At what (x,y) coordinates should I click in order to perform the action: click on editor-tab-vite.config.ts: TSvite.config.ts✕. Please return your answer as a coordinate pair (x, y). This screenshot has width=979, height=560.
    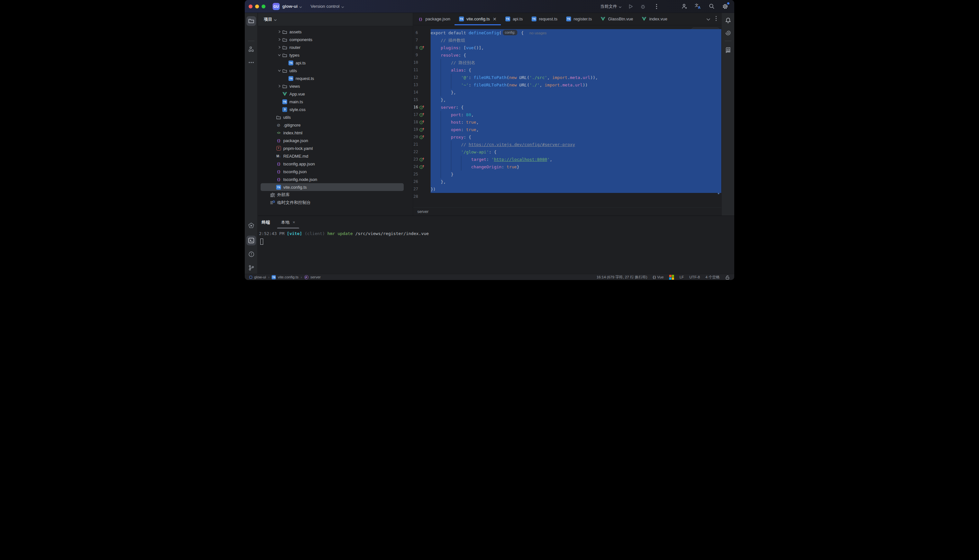
    Looking at the image, I should click on (478, 19).